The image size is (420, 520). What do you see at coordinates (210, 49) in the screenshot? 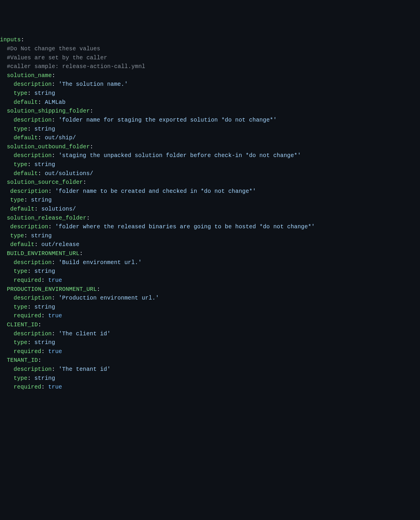
I see `code-line: #Do Not change these values` at bounding box center [210, 49].